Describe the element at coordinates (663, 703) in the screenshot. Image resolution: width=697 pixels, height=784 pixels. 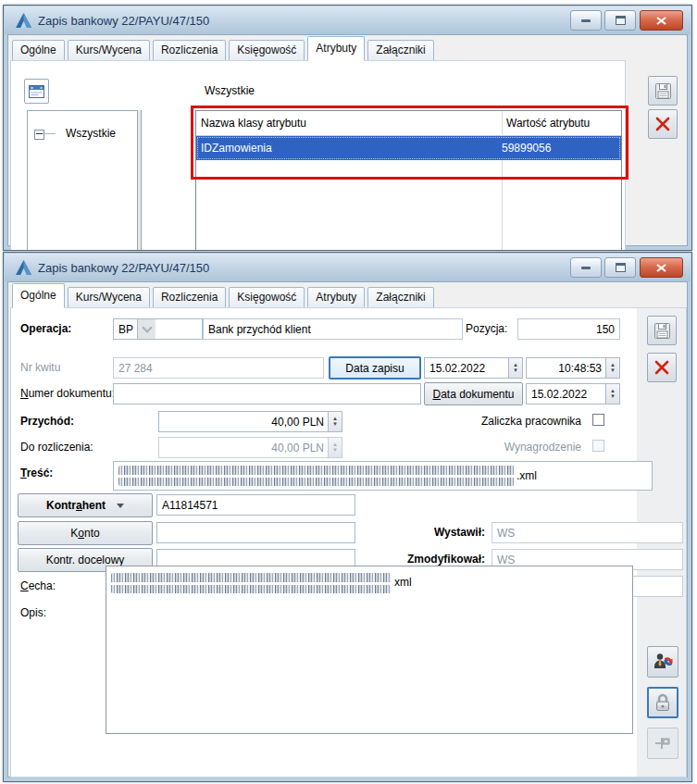
I see `lock-button` at that location.